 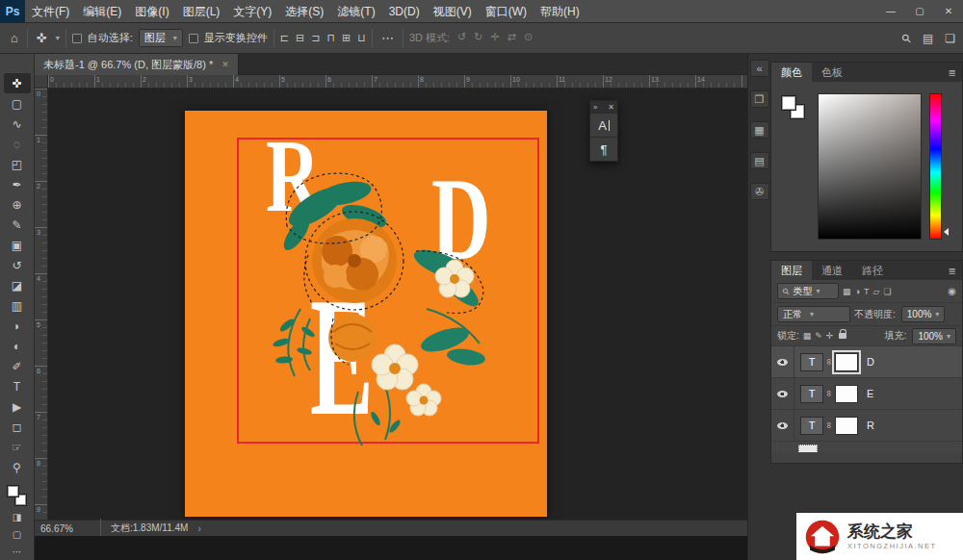 What do you see at coordinates (792, 72) in the screenshot?
I see `tab-color: 颜色` at bounding box center [792, 72].